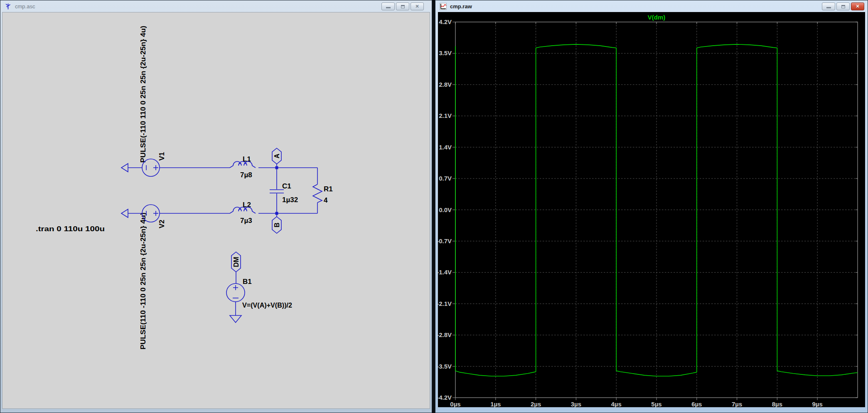 This screenshot has height=413, width=868. What do you see at coordinates (246, 175) in the screenshot?
I see `l1-value: 7µ8` at bounding box center [246, 175].